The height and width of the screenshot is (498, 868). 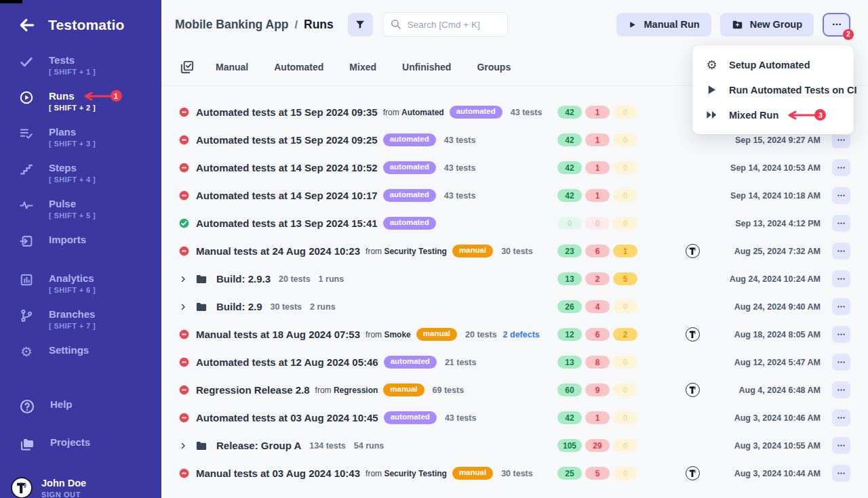 What do you see at coordinates (232, 24) in the screenshot?
I see `breadcrumb-project: Mobile Banking App` at bounding box center [232, 24].